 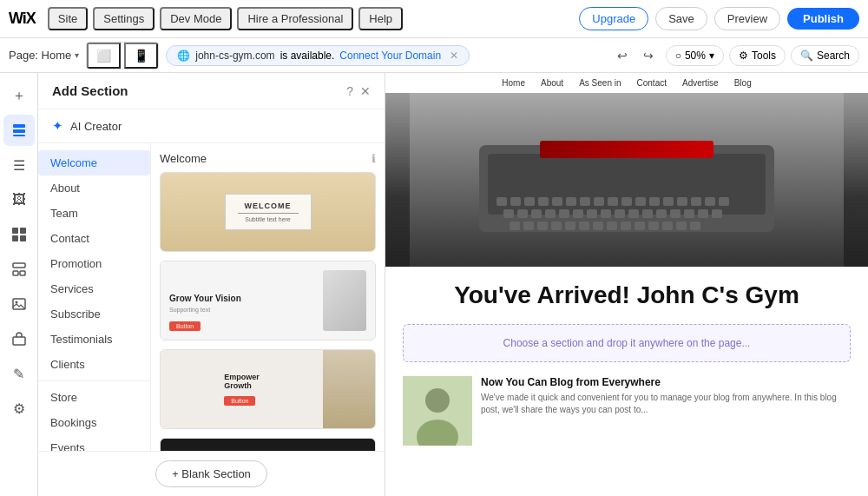 I want to click on desktop-view-icon: ⬜, so click(x=104, y=56).